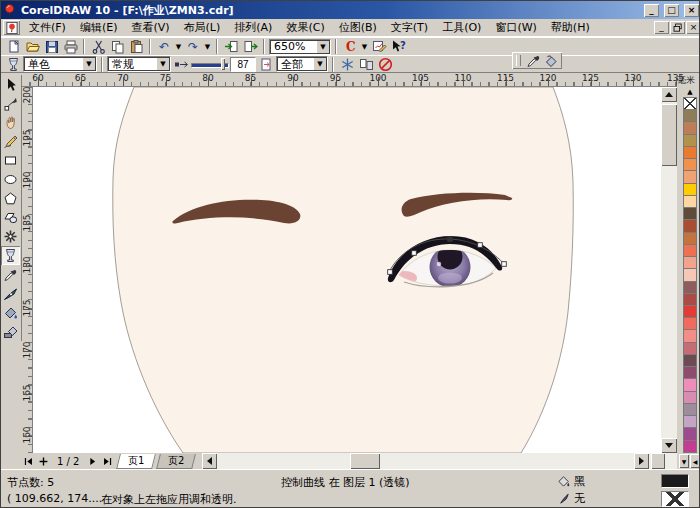  I want to click on pick-tool, so click(10, 84).